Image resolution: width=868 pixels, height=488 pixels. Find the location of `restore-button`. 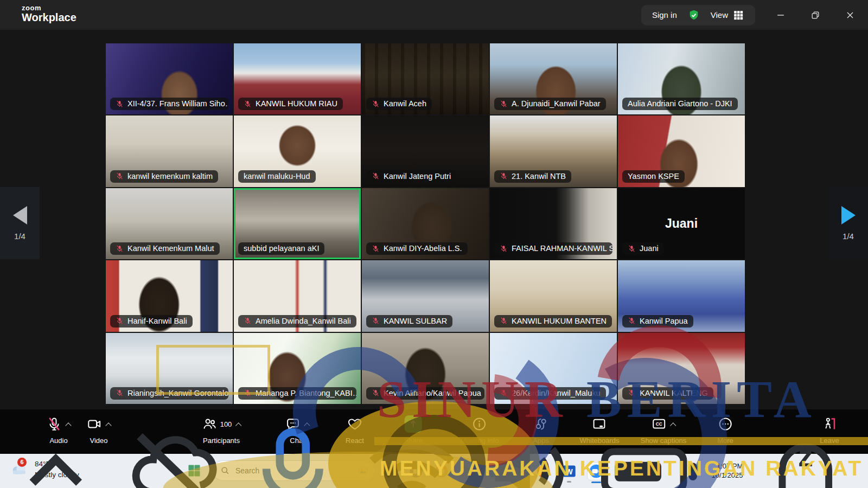

restore-button is located at coordinates (815, 15).